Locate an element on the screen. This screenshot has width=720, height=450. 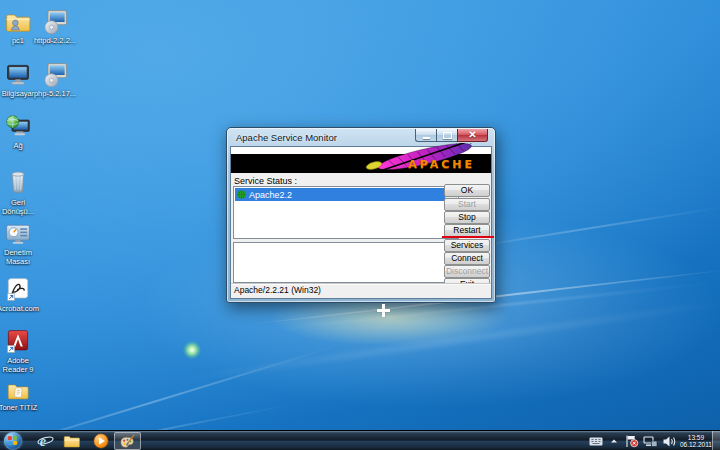
windows-logo-icon is located at coordinates (13, 441).